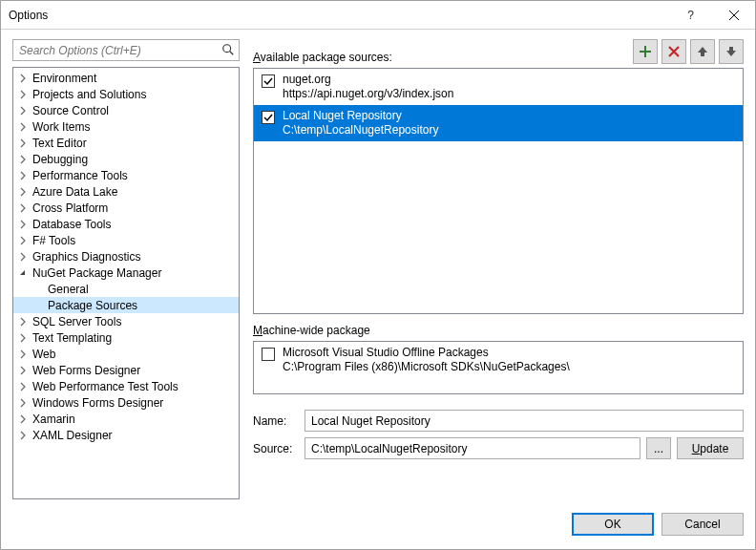 Image resolution: width=756 pixels, height=550 pixels. What do you see at coordinates (126, 94) in the screenshot?
I see `tree-item: Projects and Solutions` at bounding box center [126, 94].